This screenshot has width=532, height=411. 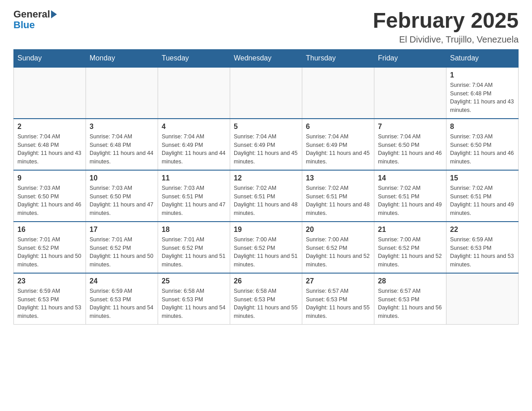 What do you see at coordinates (194, 144) in the screenshot?
I see `calendar-day-cell: 4Sunrise: 7:04 AM Sunset: 6:49 PM Daylig…` at bounding box center [194, 144].